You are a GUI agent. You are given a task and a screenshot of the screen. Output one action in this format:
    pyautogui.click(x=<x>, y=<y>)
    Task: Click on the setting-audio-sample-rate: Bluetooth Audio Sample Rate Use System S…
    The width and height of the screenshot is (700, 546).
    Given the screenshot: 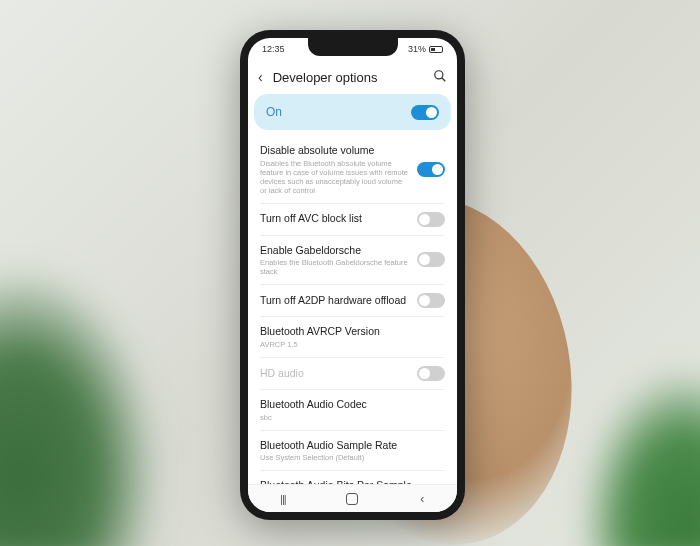 What is the action you would take?
    pyautogui.click(x=352, y=452)
    